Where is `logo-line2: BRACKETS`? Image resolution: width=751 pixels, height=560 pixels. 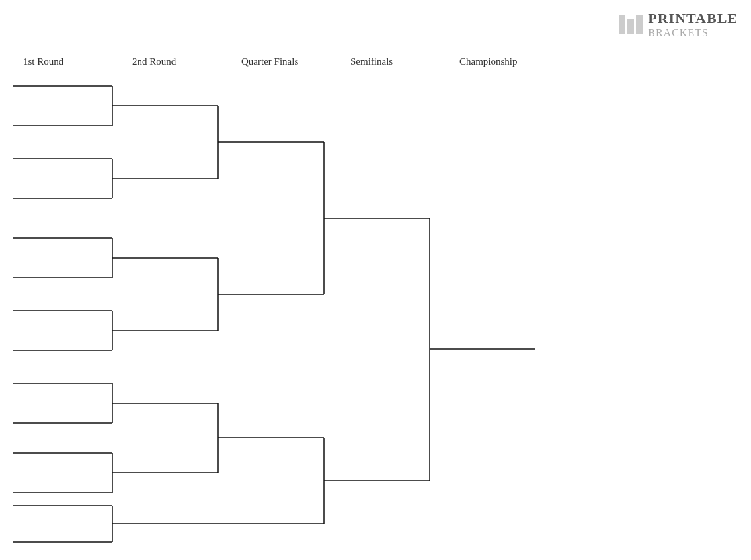
logo-line2: BRACKETS is located at coordinates (693, 33).